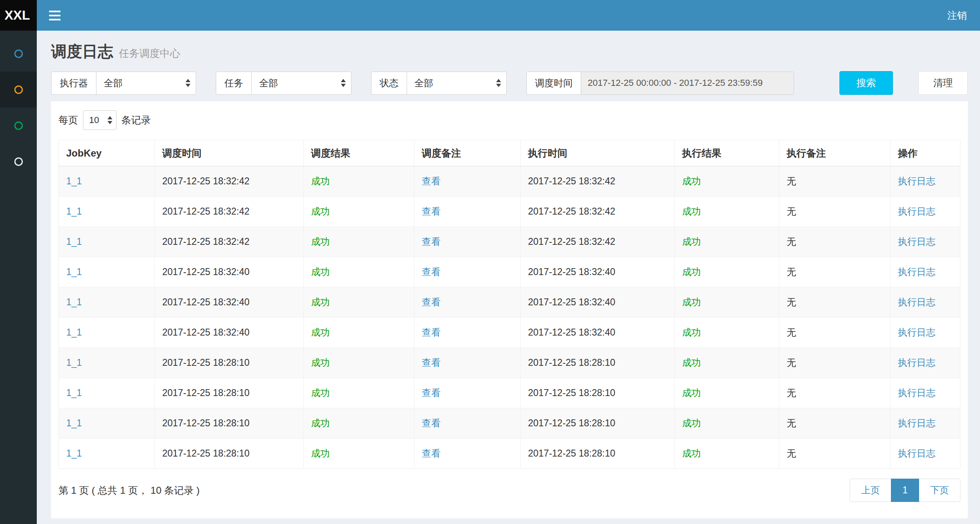 Image resolution: width=980 pixels, height=524 pixels. I want to click on sidebar-toggle-button, so click(55, 16).